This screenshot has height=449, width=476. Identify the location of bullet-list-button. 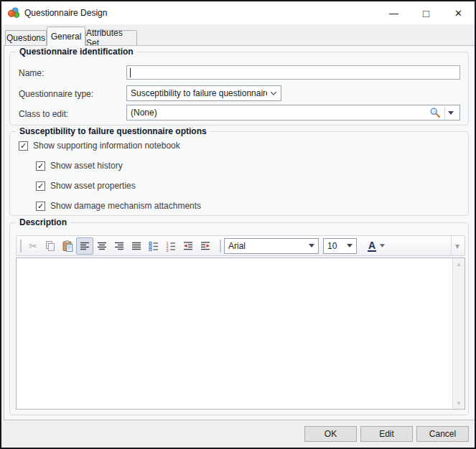
(154, 246).